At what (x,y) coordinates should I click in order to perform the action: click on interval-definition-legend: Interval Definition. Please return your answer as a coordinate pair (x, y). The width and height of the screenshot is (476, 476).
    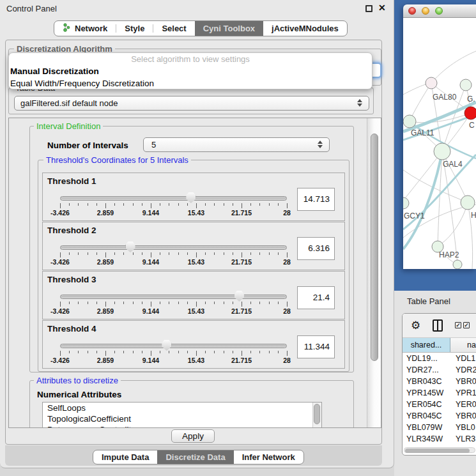
    Looking at the image, I should click on (68, 127).